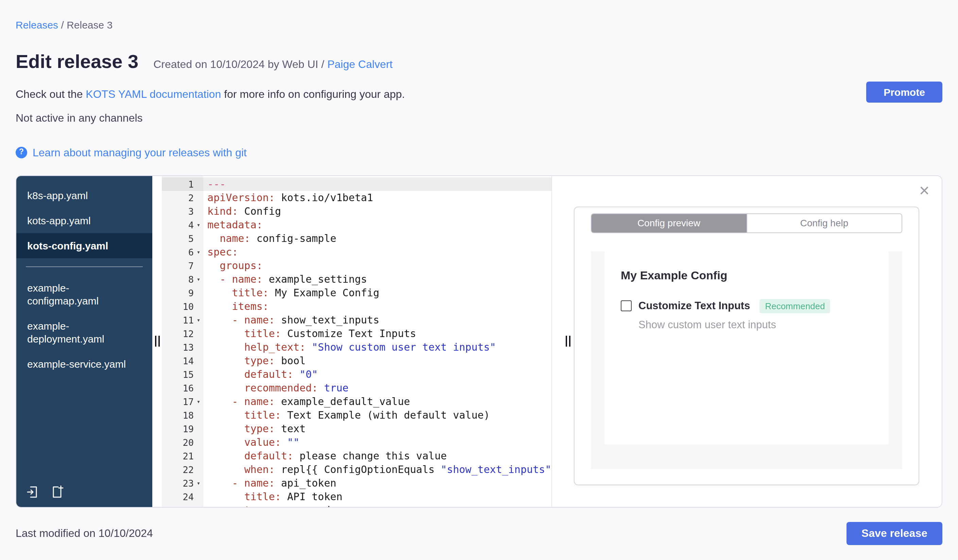 This screenshot has width=958, height=560. Describe the element at coordinates (180, 293) in the screenshot. I see `line-number: 9` at that location.